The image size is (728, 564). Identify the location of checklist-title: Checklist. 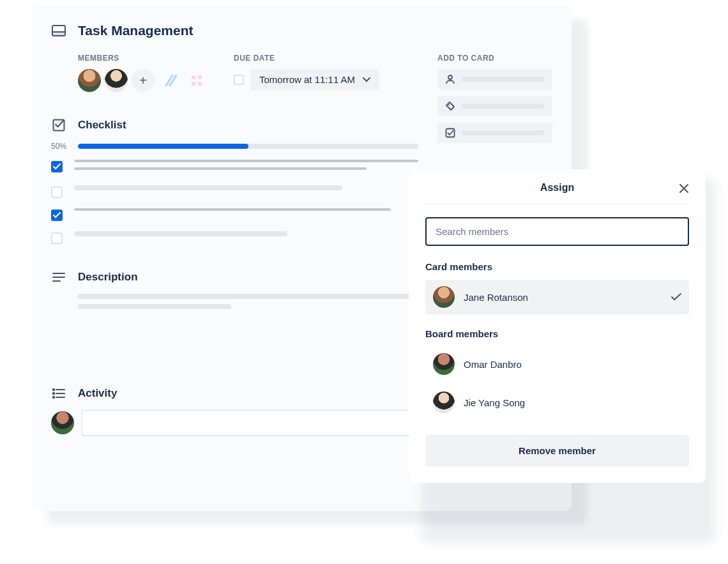
(102, 125).